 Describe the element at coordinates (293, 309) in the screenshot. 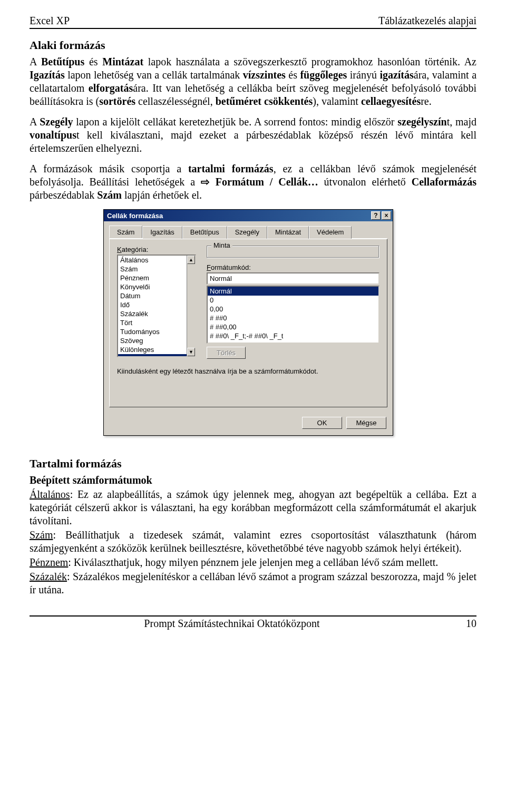

I see `list-item: 0,00` at that location.